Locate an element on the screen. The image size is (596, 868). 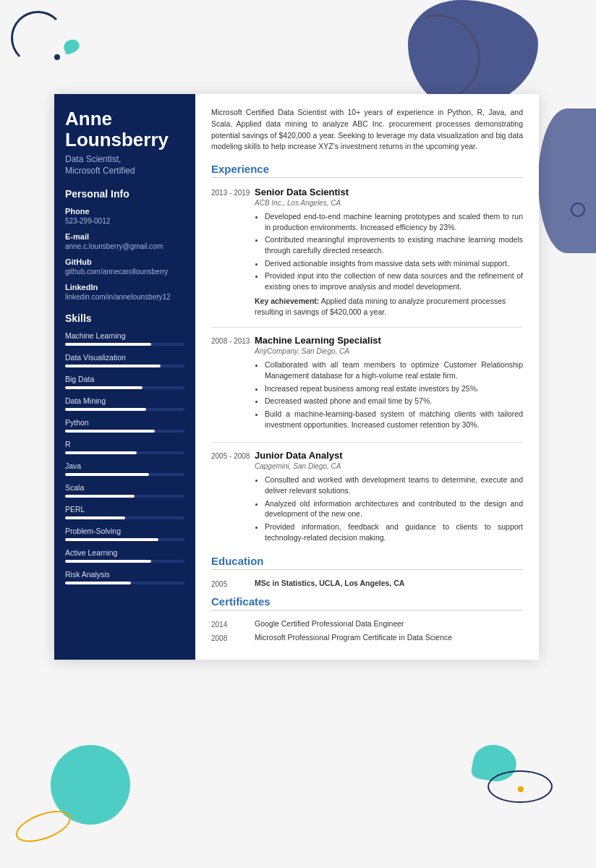
bullet-item: Collaborated with all team members to op… is located at coordinates (393, 370).